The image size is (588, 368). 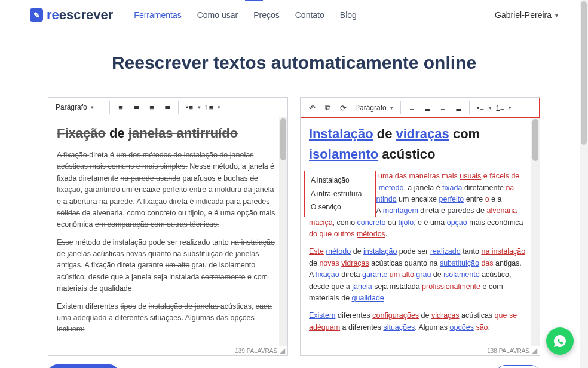 I want to click on logo-text-suffix: escrever, so click(x=86, y=14).